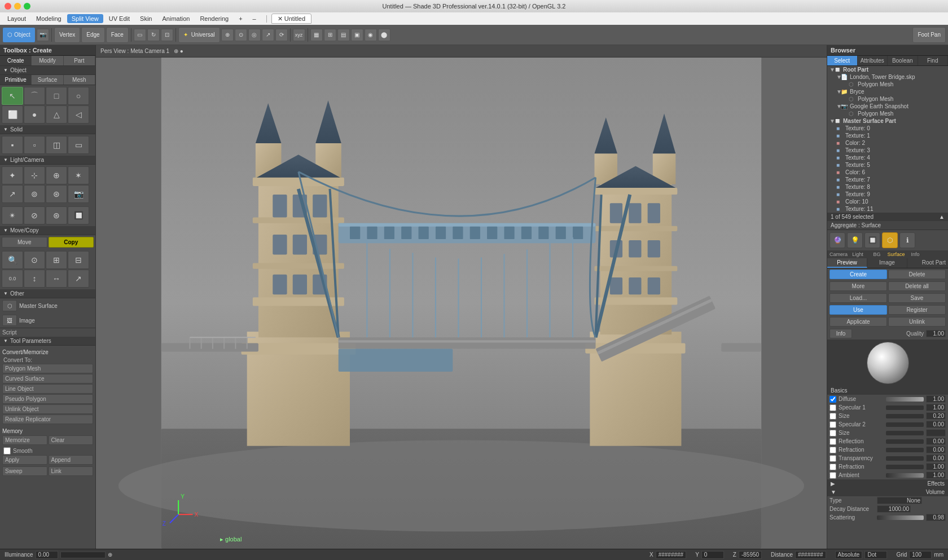 The height and width of the screenshot is (560, 948). Describe the element at coordinates (905, 458) in the screenshot. I see `transparency-slider` at that location.